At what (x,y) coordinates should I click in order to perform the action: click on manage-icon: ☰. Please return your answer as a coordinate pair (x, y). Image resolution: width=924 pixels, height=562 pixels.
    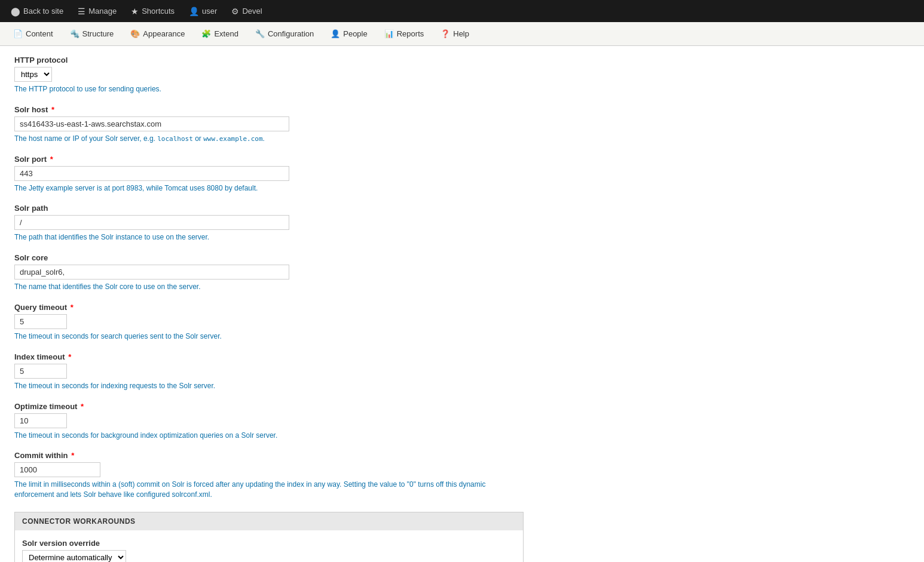
    Looking at the image, I should click on (81, 11).